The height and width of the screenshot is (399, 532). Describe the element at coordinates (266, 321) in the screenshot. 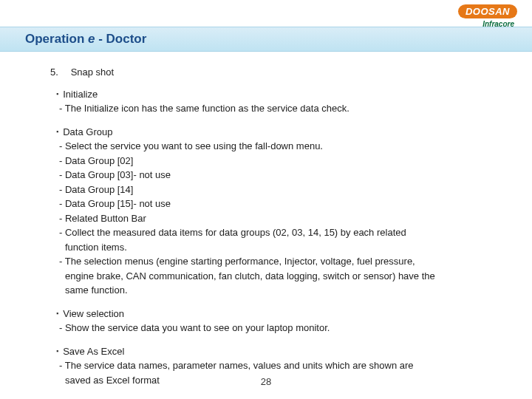

I see `block-view-selection: View selection - Show the service data y…` at that location.